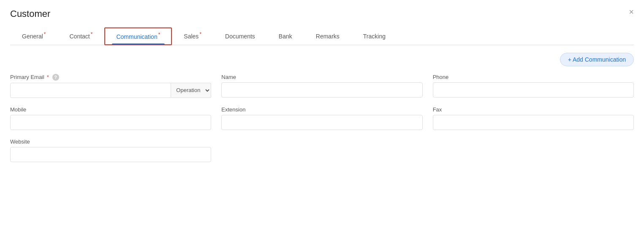 This screenshot has width=644, height=228. I want to click on tab-communication: Communication*, so click(138, 36).